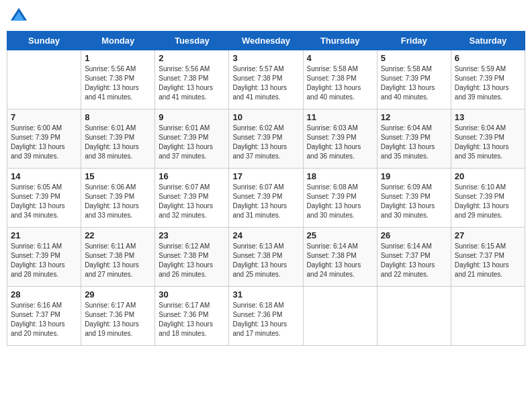  Describe the element at coordinates (340, 80) in the screenshot. I see `calendar-cell: 4Sunrise: 5:58 AM Sunset: 7:38 PM Daylig…` at that location.